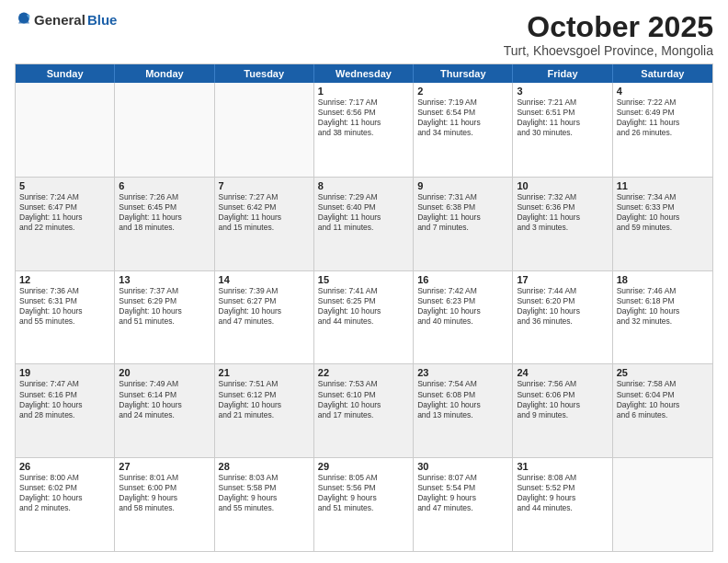 This screenshot has height=563, width=728. I want to click on calendar-cell: 22Sunrise: 7:53 AM Sunset: 6:10 PM Dayli…, so click(364, 410).